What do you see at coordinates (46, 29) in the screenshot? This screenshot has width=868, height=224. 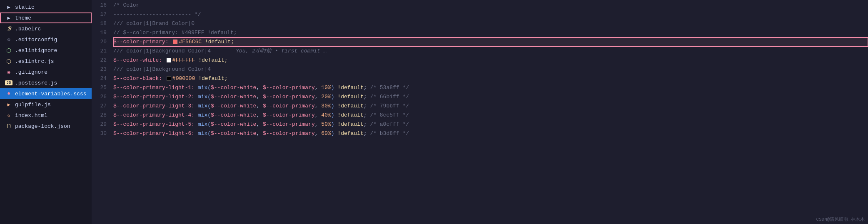 I see `sidebar-item-babelrc: ℬ .babelrc` at bounding box center [46, 29].